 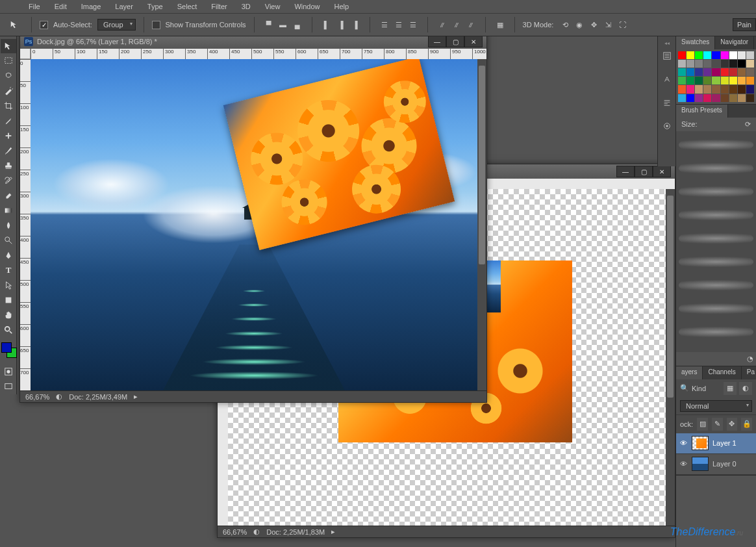 What do you see at coordinates (8, 106) in the screenshot?
I see `crop-tool` at bounding box center [8, 106].